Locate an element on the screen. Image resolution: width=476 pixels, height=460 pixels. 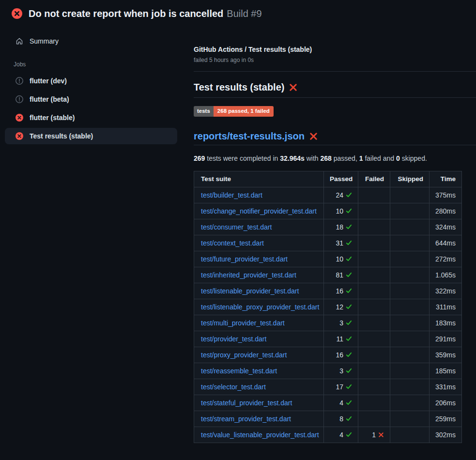
test-suite-cell: test/context_test.dart is located at coordinates (259, 243).